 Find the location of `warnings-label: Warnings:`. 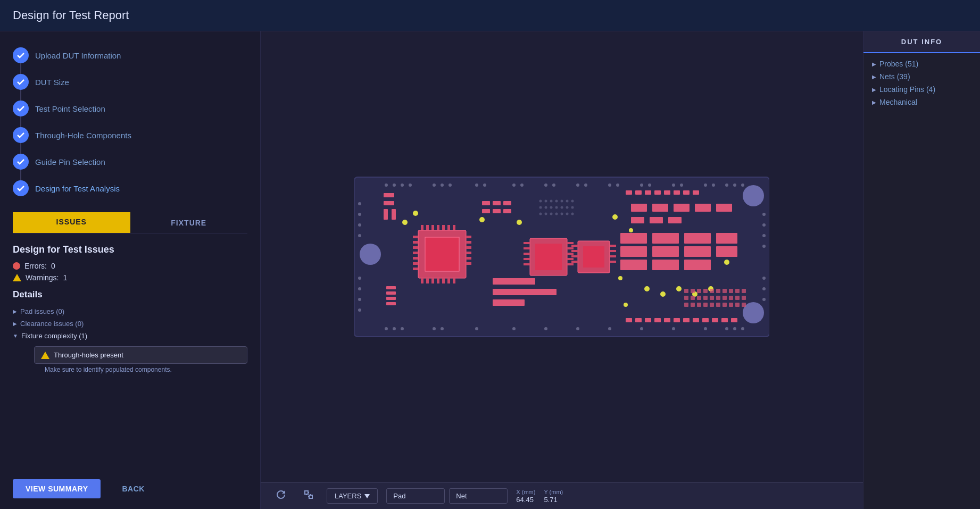

warnings-label: Warnings: is located at coordinates (43, 278).